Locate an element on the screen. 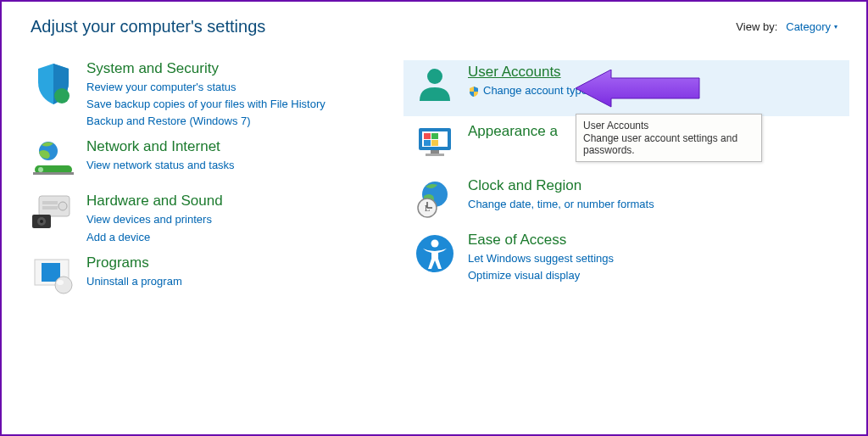  category-title: Programs is located at coordinates (134, 263).